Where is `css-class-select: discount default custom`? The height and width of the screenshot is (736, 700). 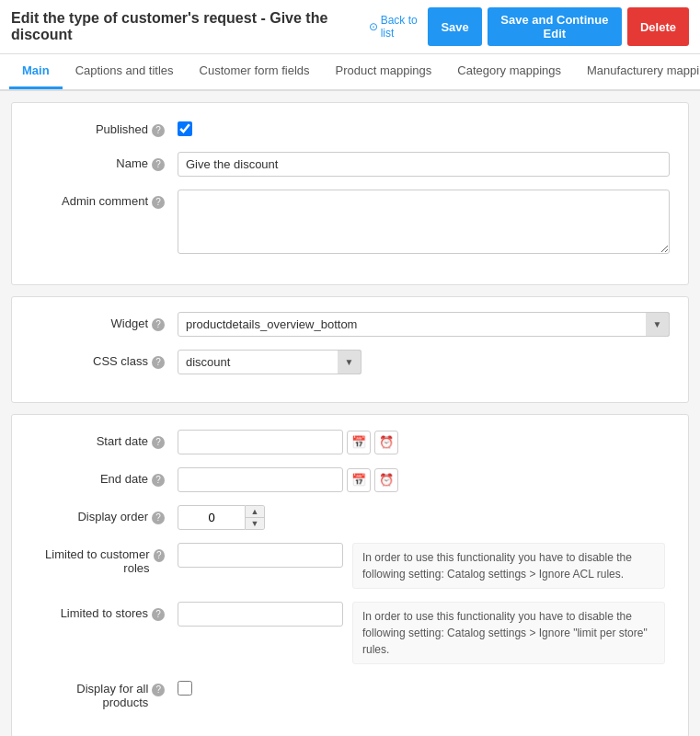
css-class-select: discount default custom is located at coordinates (270, 362).